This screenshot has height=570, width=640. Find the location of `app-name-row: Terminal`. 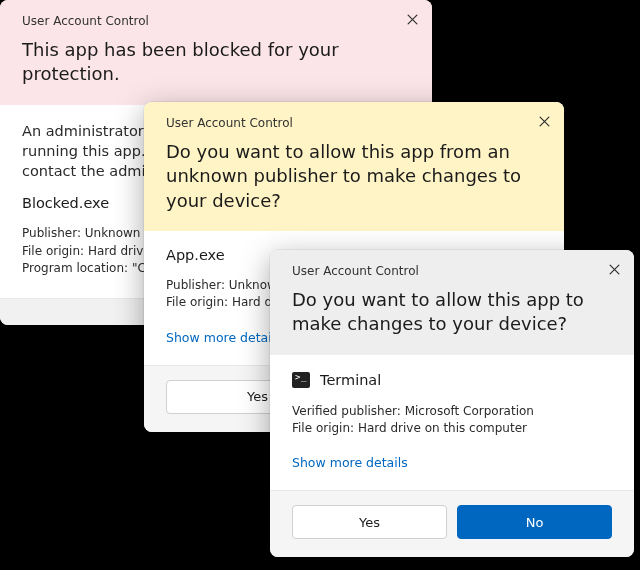

app-name-row: Terminal is located at coordinates (452, 380).